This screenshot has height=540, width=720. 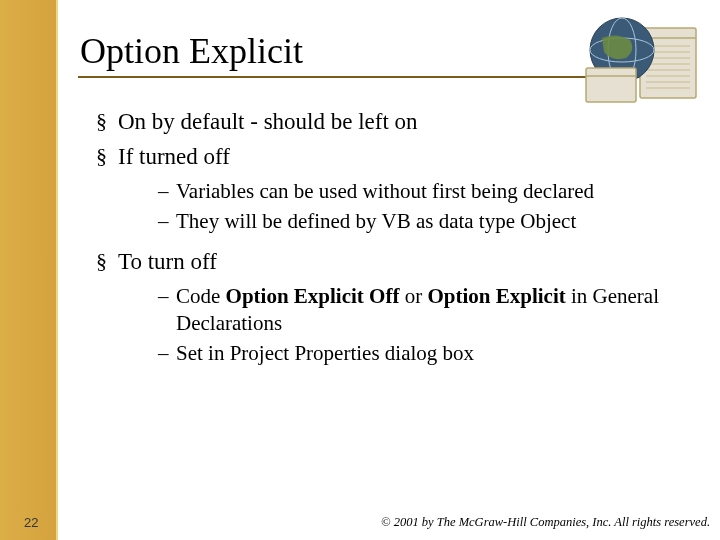 What do you see at coordinates (313, 296) in the screenshot?
I see `bold-text: Option Explicit Off` at bounding box center [313, 296].